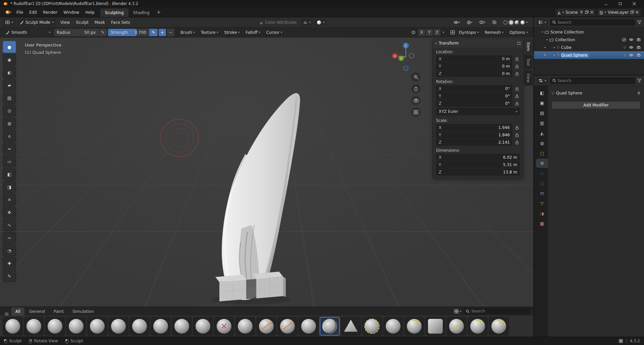  What do you see at coordinates (478, 172) in the screenshot?
I see `dimension-field: Z13.8 m` at bounding box center [478, 172].